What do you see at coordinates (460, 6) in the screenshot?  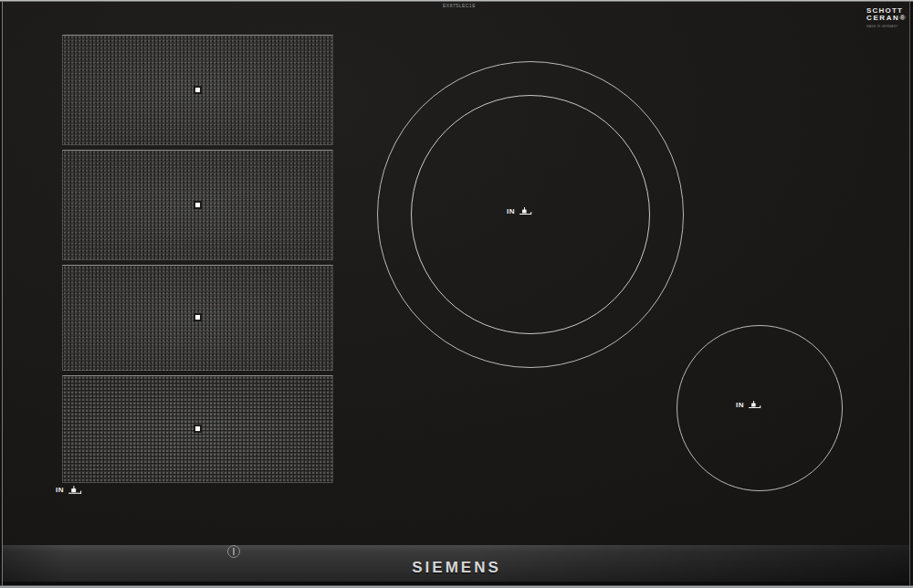 I see `model-number-print: EX875LEC1E` at bounding box center [460, 6].